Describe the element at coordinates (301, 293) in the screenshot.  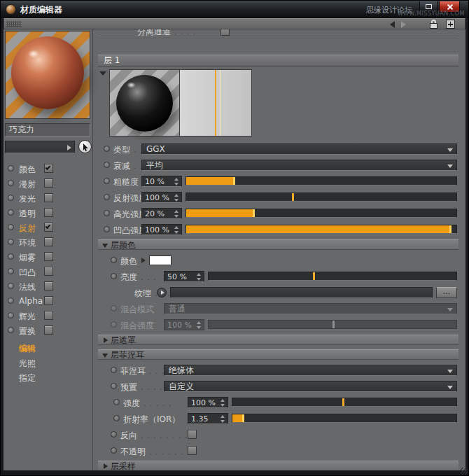
I see `texture-field` at that location.